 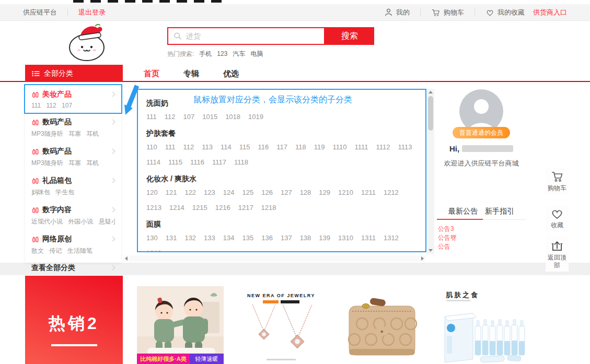 I want to click on subcategory-link: 1118, so click(x=241, y=162).